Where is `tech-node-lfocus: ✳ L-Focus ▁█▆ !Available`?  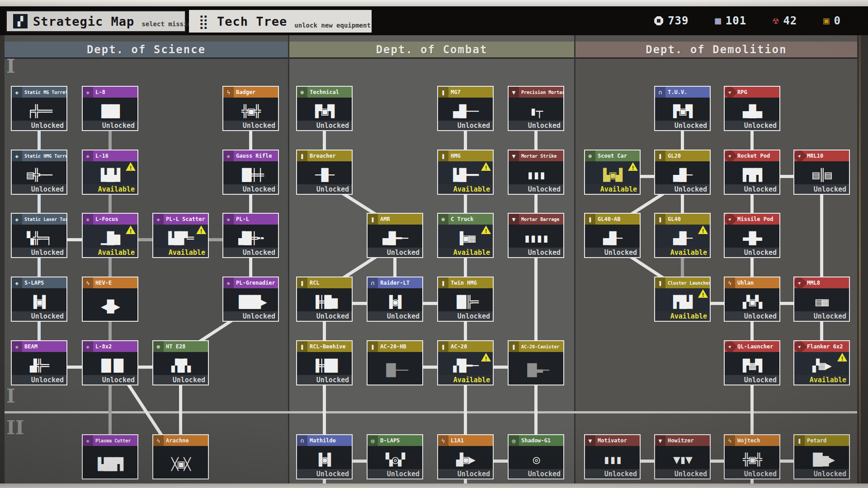 tech-node-lfocus: ✳ L-Focus ▁█▆ !Available is located at coordinates (110, 235).